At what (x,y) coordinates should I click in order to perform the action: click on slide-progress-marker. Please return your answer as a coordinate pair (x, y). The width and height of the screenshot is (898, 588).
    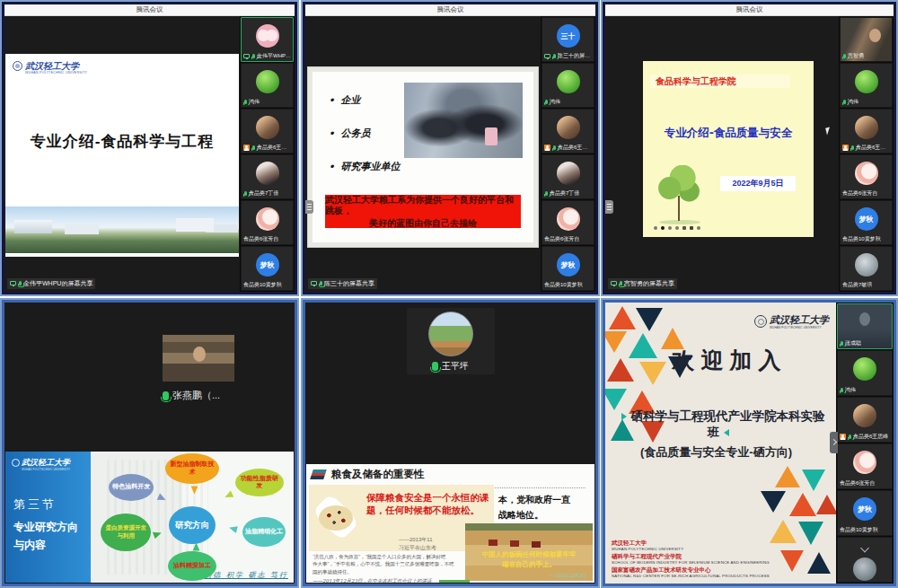
    Looking at the image, I should click on (454, 582).